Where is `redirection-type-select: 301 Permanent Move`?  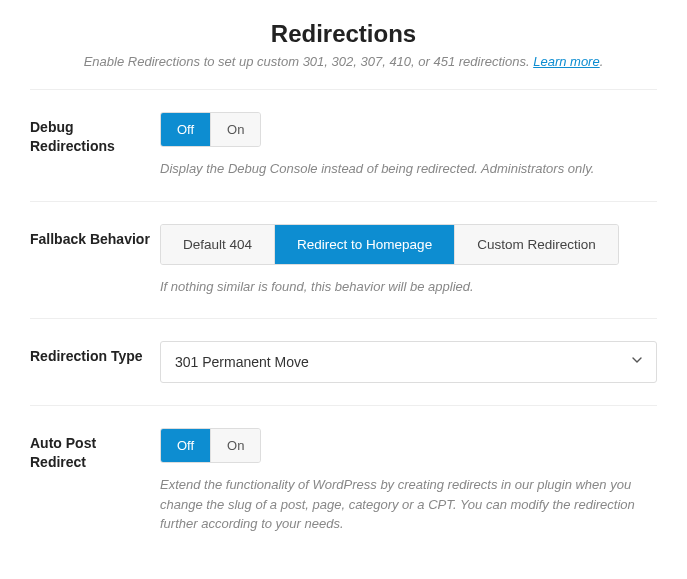 redirection-type-select: 301 Permanent Move is located at coordinates (408, 362).